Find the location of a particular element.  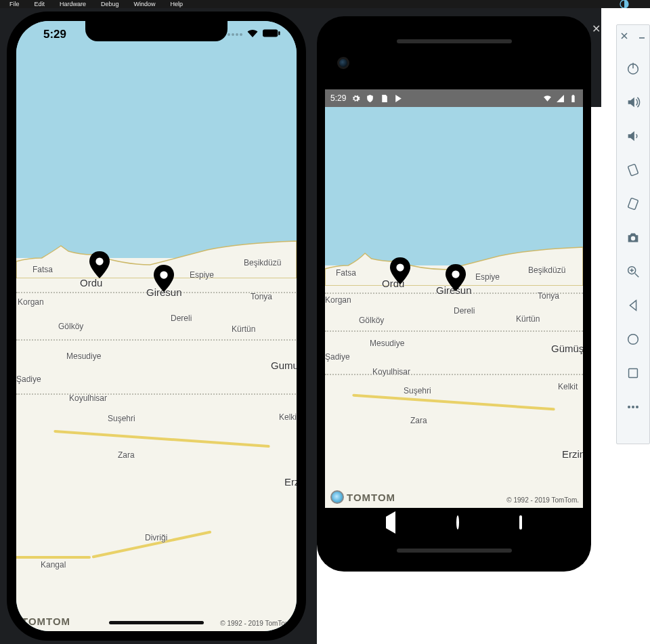

menu-file: File is located at coordinates (15, 4).